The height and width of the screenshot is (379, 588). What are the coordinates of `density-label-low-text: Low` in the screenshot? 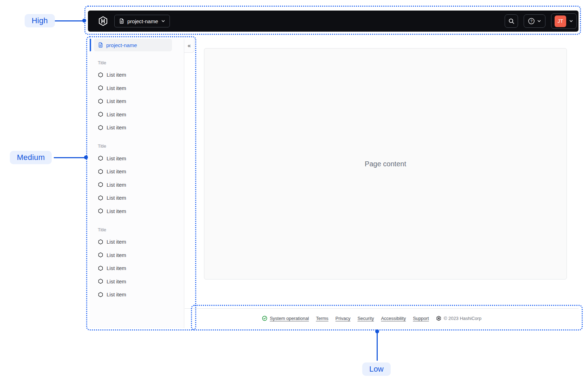 It's located at (376, 369).